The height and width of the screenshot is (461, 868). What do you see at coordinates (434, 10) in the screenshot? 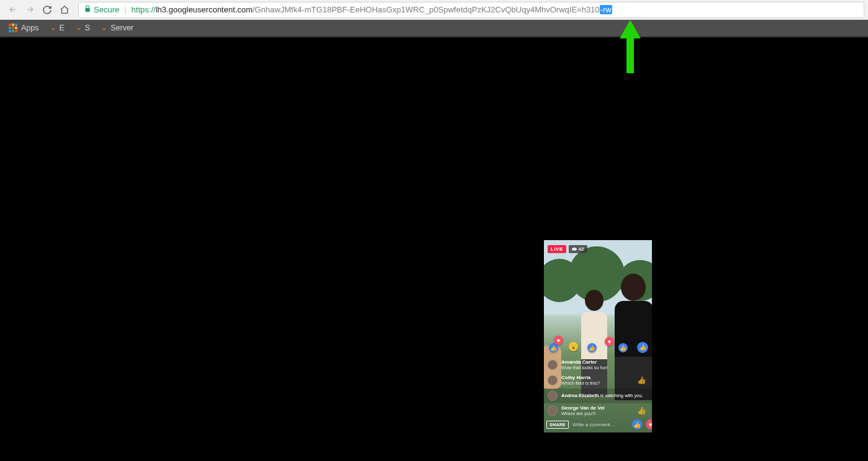
I see `browser-toolbar: Secure | https://lh3.googleusercontent.c…` at bounding box center [434, 10].